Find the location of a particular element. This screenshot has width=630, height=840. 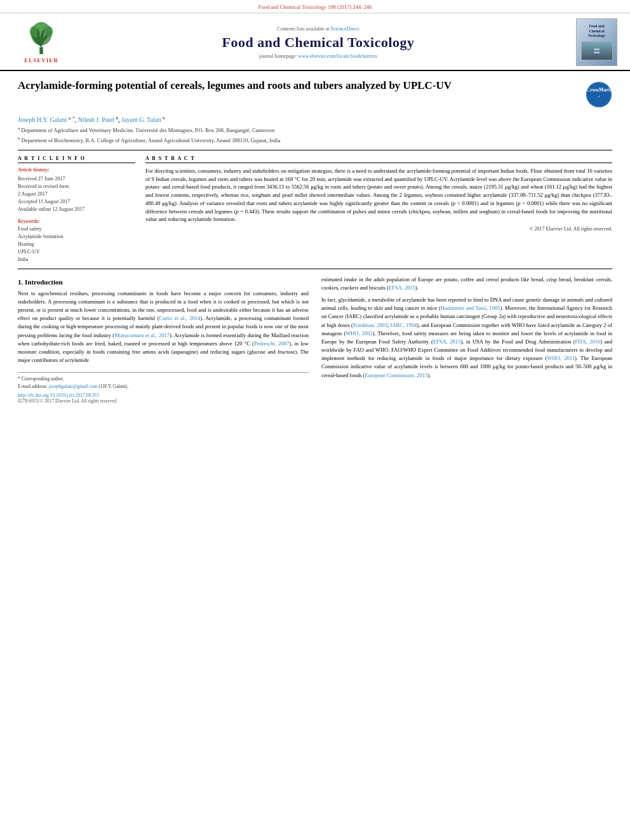

history-revised-date: 2 August 2017 is located at coordinates (76, 194).